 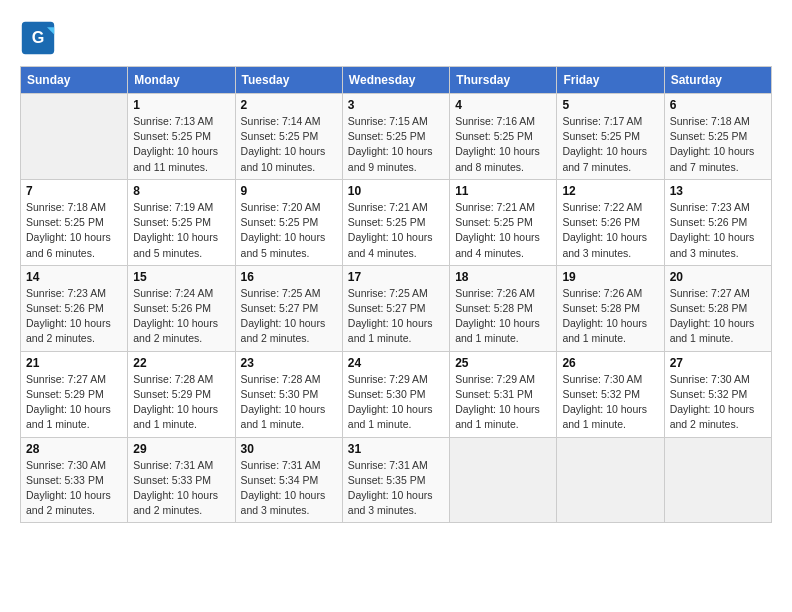 What do you see at coordinates (74, 402) in the screenshot?
I see `day-detail: Sunrise: 7:27 AM Sunset: 5:29 PM Dayligh…` at bounding box center [74, 402].